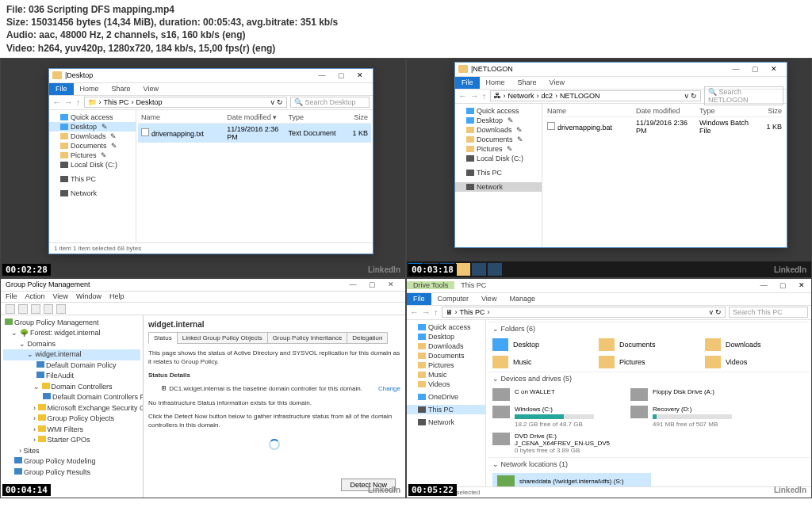 The width and height of the screenshot is (812, 511). I want to click on search-input: 🔍 Search NETLOGON, so click(744, 96).